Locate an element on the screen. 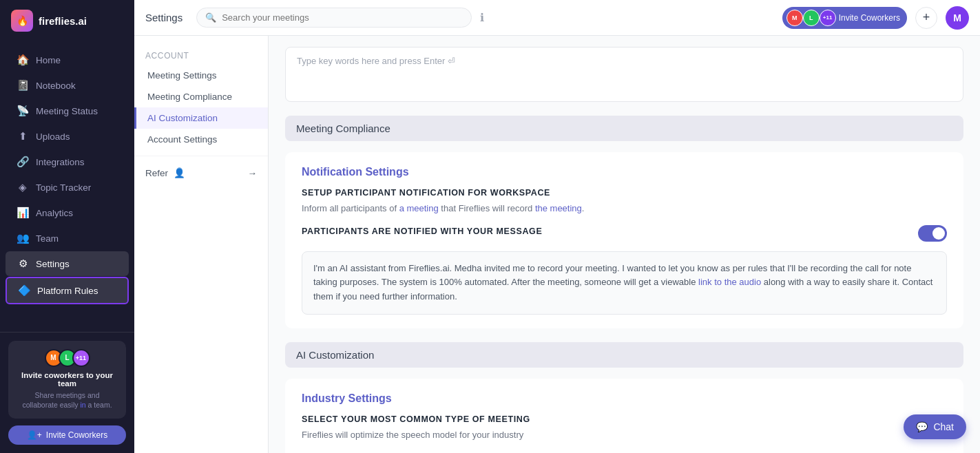 This screenshot has width=980, height=453. invite-coworkers-button: 👤+ Invite Coworkers is located at coordinates (67, 435).